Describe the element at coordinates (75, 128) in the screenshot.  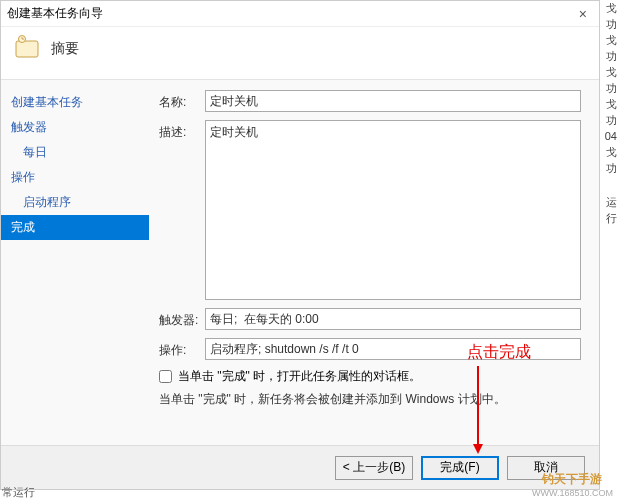
I see `step-trigger: 触发器` at that location.